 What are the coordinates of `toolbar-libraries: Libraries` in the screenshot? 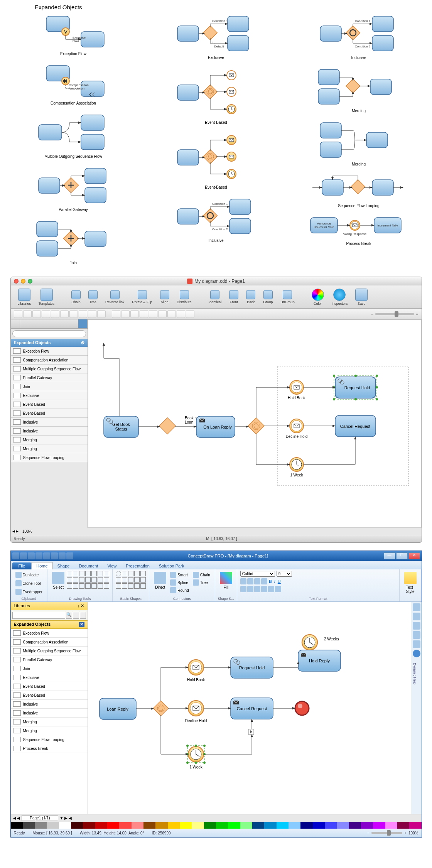 It's located at (25, 297).